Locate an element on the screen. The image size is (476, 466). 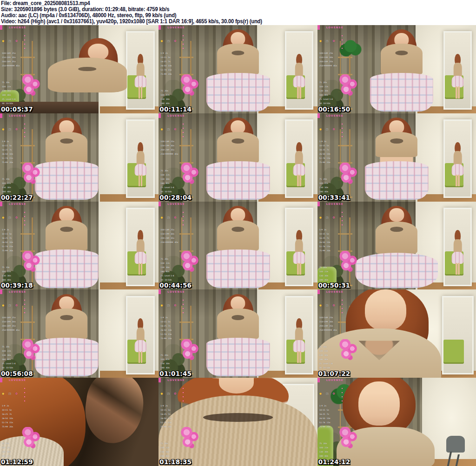
timestamp-overlay: 00:39:18 is located at coordinates (17, 285).